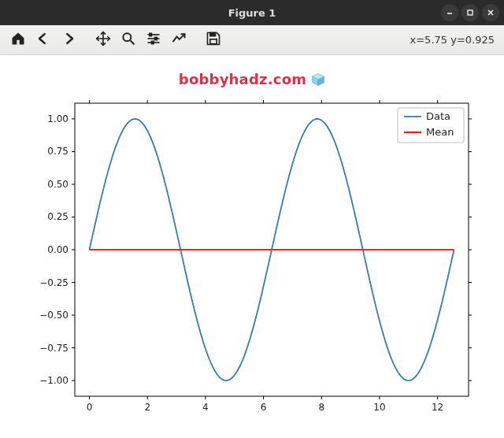  What do you see at coordinates (243, 79) in the screenshot?
I see `watermark-text: bobbyhadz.com` at bounding box center [243, 79].